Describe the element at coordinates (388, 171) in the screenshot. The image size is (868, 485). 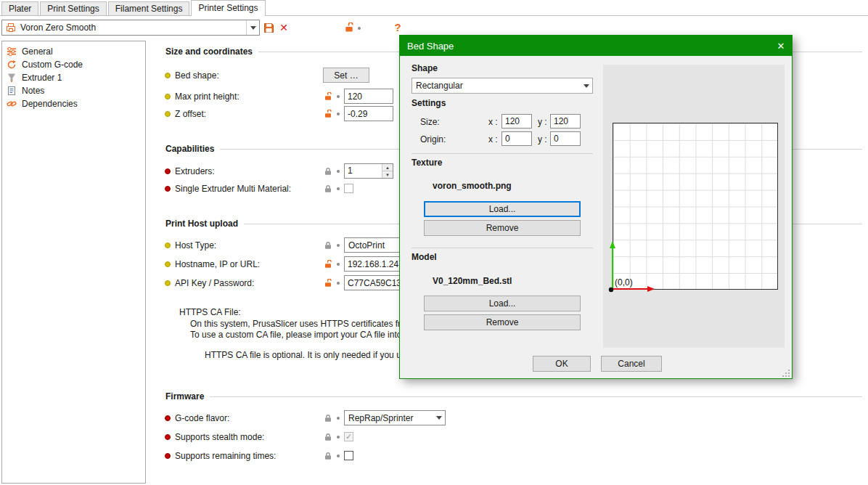
I see `spinner-buttons: ▲ ▼` at that location.